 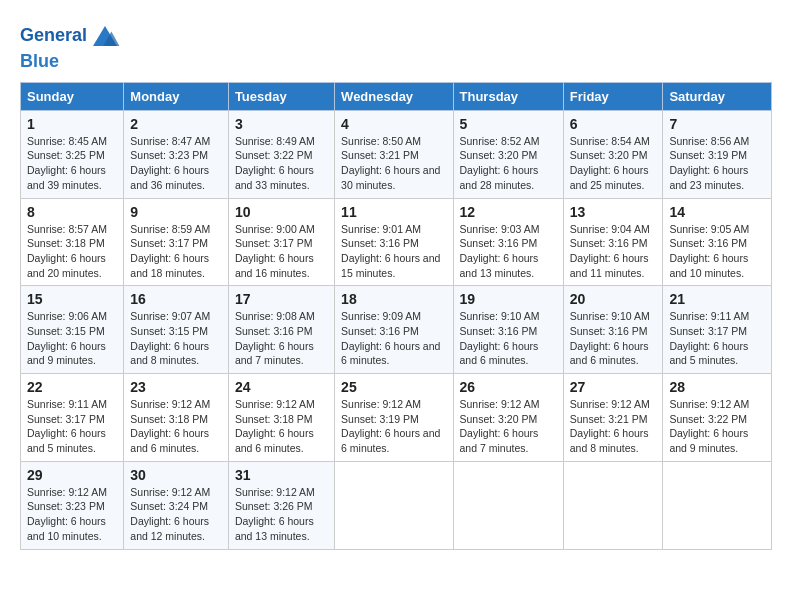 What do you see at coordinates (396, 418) in the screenshot?
I see `week-row-4: 22 Sunrise: 9:11 AM Sunset: 3:17 PM Dayl…` at bounding box center [396, 418].